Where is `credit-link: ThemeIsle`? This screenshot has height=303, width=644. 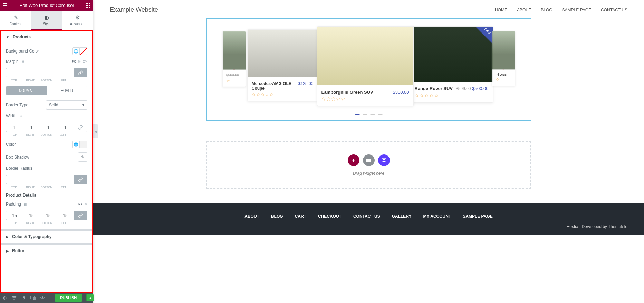 credit-link: ThemeIsle is located at coordinates (618, 227).